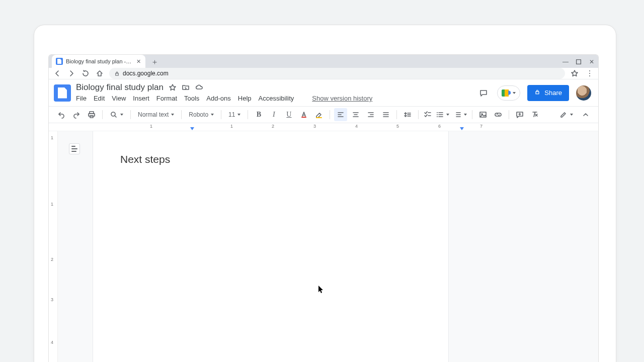  What do you see at coordinates (324, 92) in the screenshot?
I see `app-header: Biology final study plan Fi` at bounding box center [324, 92].